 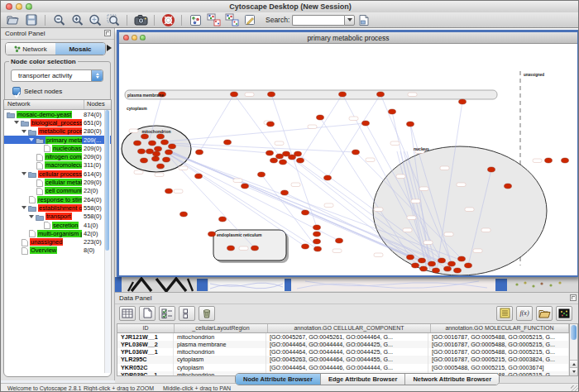 What do you see at coordinates (318, 20) in the screenshot?
I see `search-input` at bounding box center [318, 20].